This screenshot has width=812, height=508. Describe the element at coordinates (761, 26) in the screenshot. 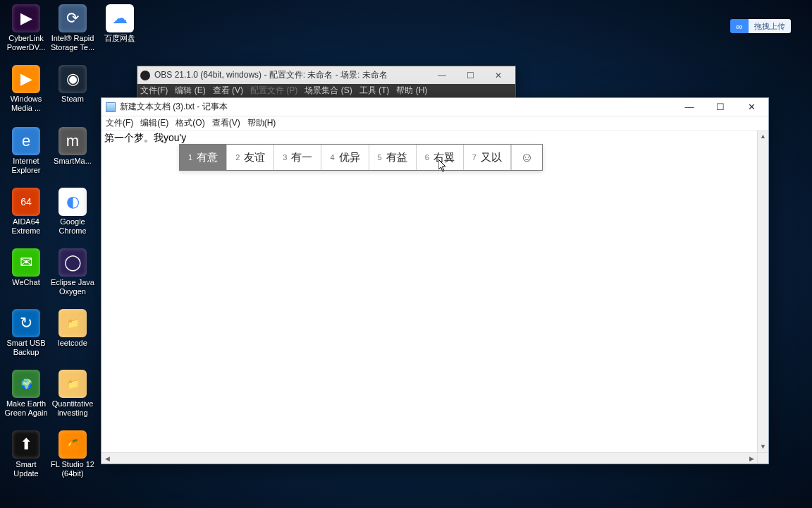

I see `baidu-upload-pill: ∞ 拖拽上传` at that location.